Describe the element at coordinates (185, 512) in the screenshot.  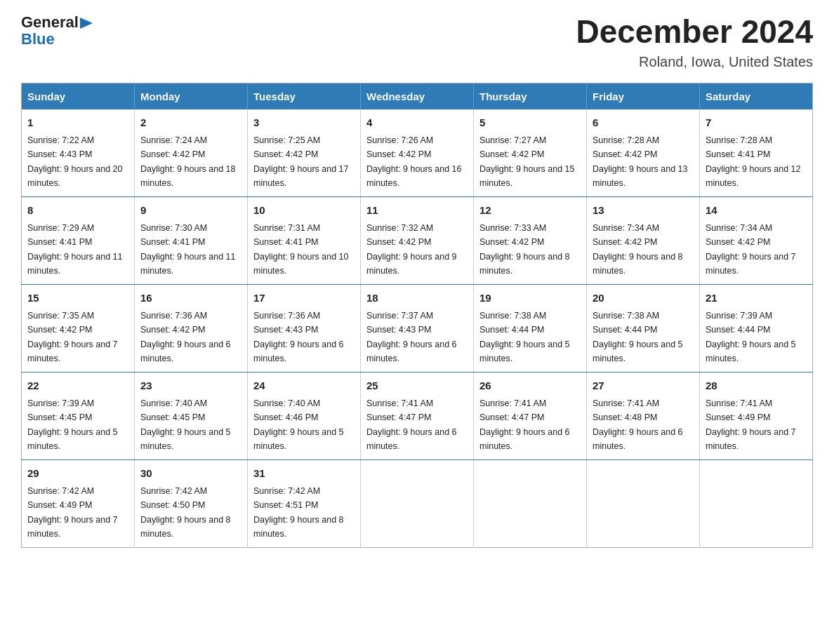
I see `day-info: Sunrise: 7:42 AMSunset: 4:50 PMDaylight:…` at that location.